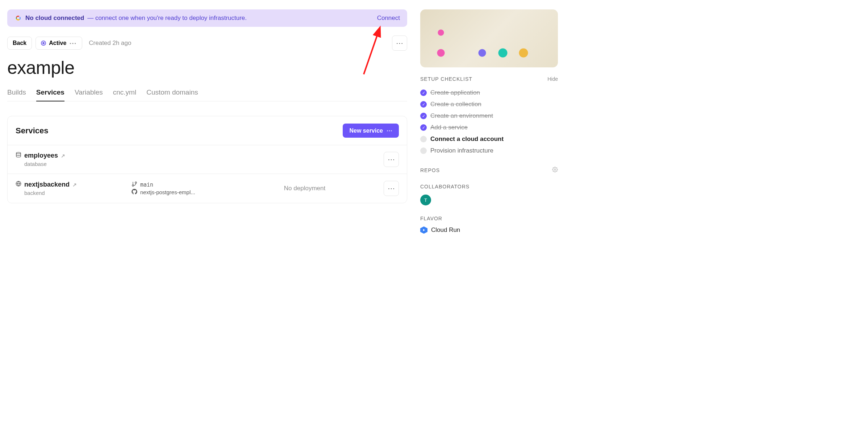 This screenshot has width=868, height=421. I want to click on decorative-banner-art, so click(489, 38).